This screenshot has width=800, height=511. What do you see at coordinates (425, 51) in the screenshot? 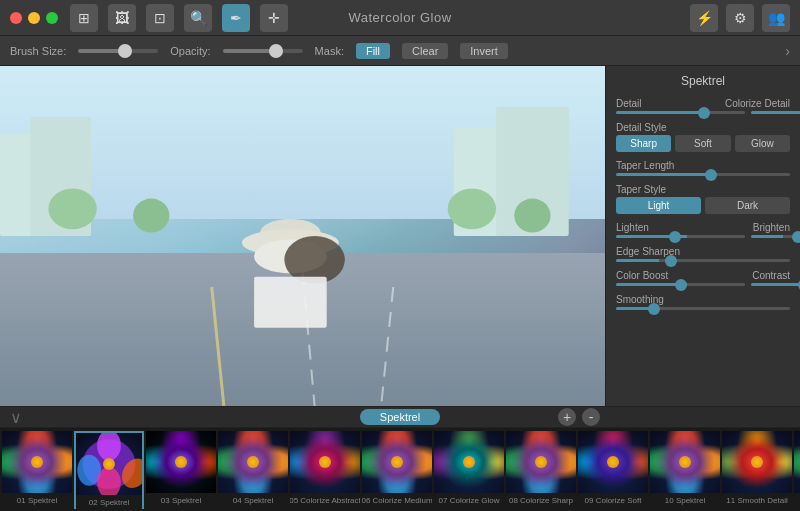
I see `clear-button: Clear` at bounding box center [425, 51].